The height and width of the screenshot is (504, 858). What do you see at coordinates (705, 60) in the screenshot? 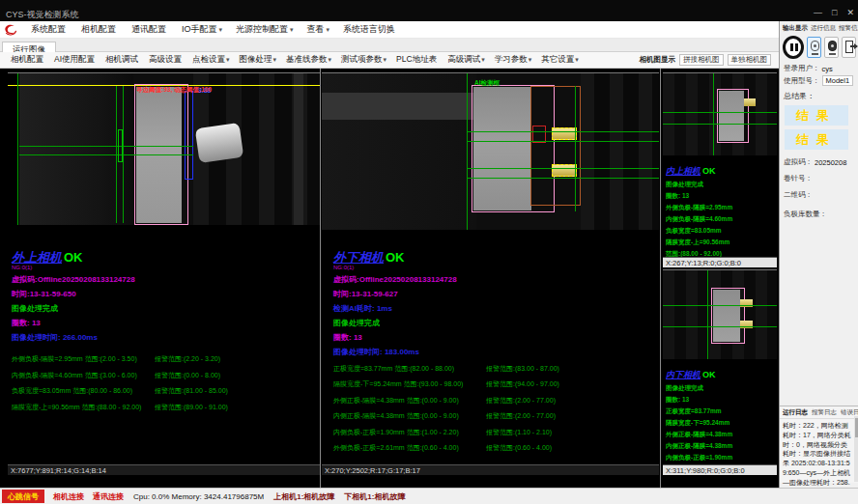
I see `camera-view-mode-strip: 相机图显示 拼接相机图 单独相机图` at bounding box center [705, 60].